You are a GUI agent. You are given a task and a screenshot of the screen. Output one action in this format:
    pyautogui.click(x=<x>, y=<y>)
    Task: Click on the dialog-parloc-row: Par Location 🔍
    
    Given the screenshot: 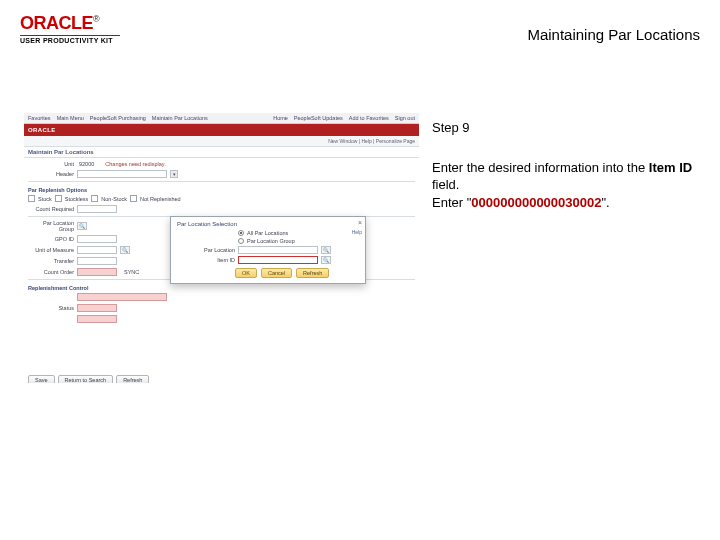 What is the action you would take?
    pyautogui.click(x=268, y=250)
    